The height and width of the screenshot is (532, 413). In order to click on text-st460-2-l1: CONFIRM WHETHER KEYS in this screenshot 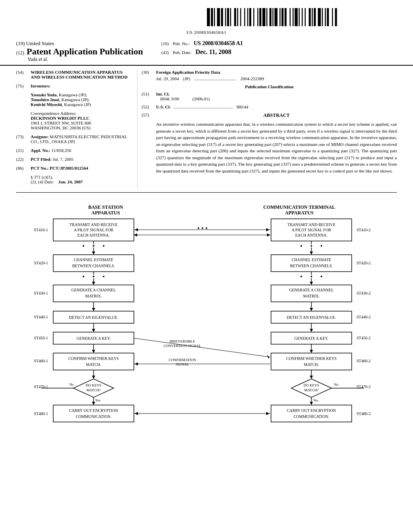, I will do `click(311, 359)`.